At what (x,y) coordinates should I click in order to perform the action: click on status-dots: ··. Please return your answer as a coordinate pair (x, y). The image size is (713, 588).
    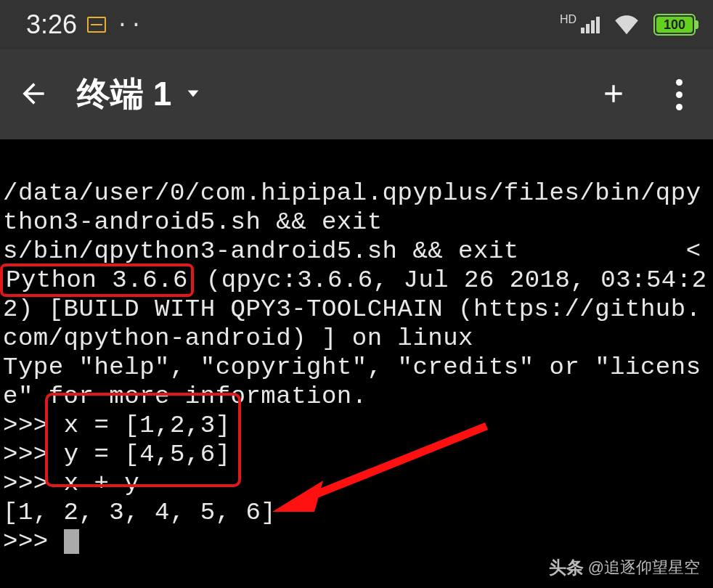
    Looking at the image, I should click on (130, 25).